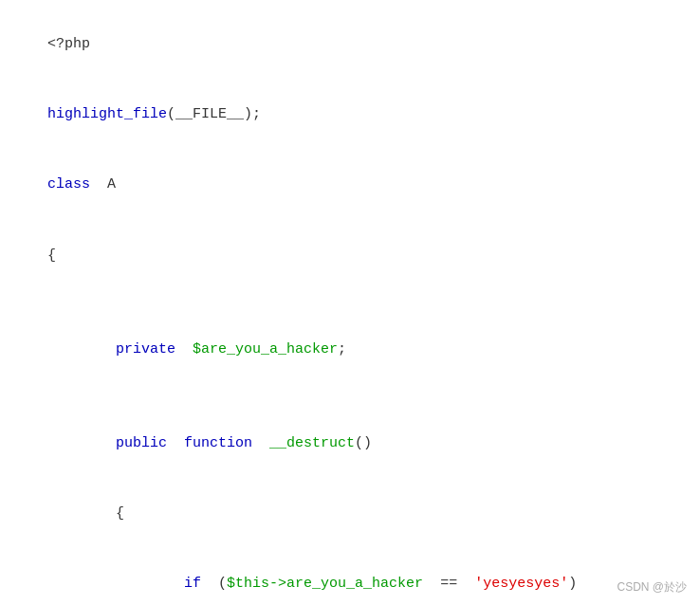 The width and height of the screenshot is (700, 605). Describe the element at coordinates (350, 115) in the screenshot. I see `code-line-2: highlight_file(__FILE__);` at that location.